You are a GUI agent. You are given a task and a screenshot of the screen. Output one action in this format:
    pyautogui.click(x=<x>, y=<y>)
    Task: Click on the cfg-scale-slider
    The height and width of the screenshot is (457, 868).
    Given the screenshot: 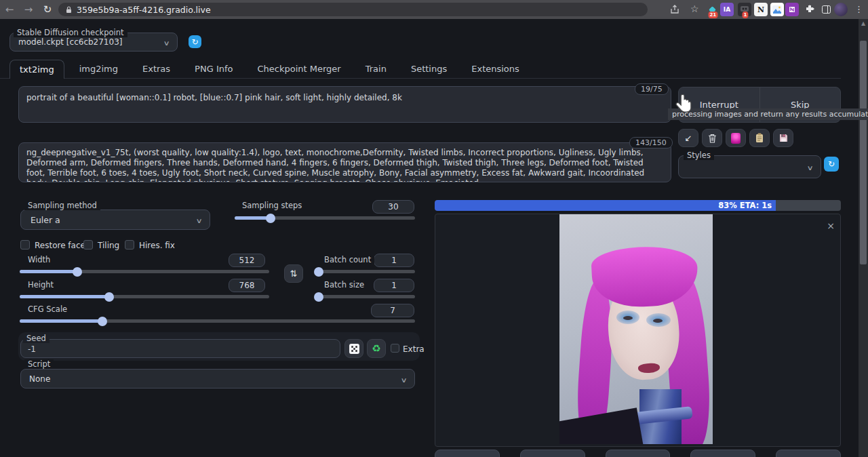 What is the action you would take?
    pyautogui.click(x=217, y=321)
    